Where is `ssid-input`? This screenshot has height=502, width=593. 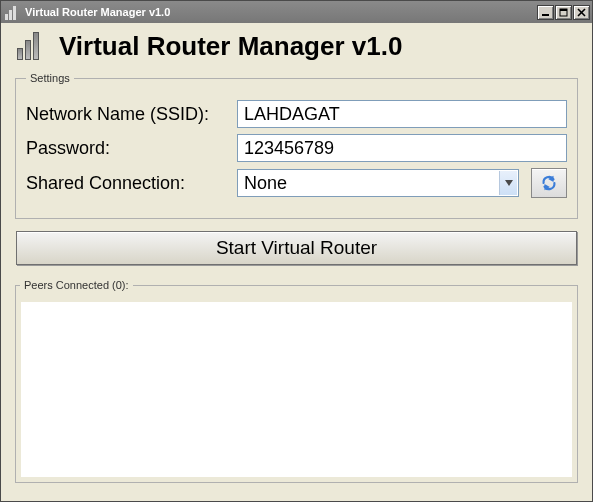 ssid-input is located at coordinates (402, 114).